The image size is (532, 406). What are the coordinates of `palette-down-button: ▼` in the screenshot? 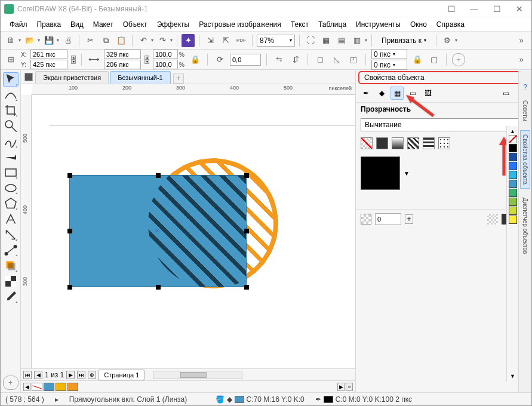 It's located at (512, 376).